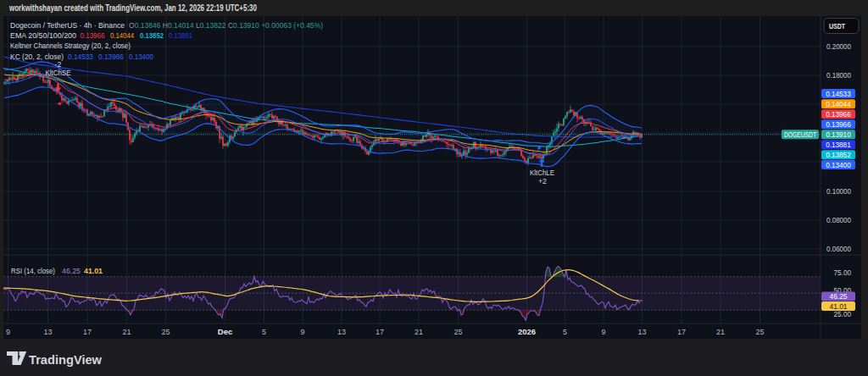 This screenshot has height=376, width=868. What do you see at coordinates (43, 36) in the screenshot?
I see `svg-text: EMA 20/50/100/200` at bounding box center [43, 36].